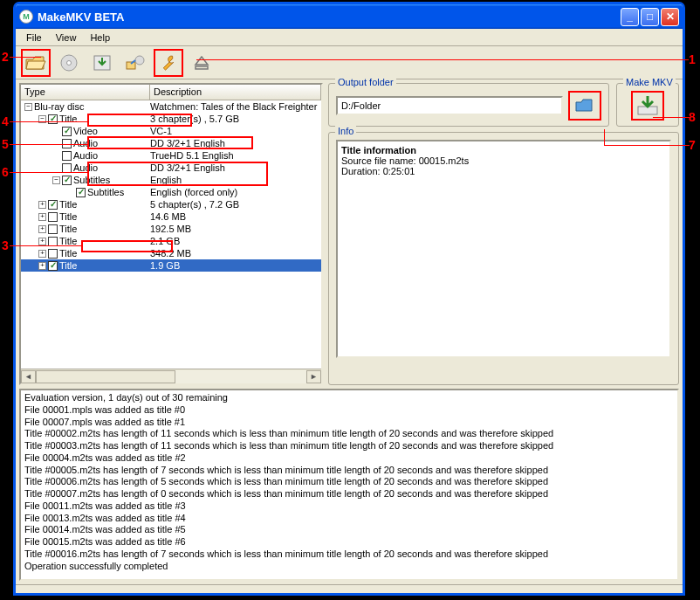  I want to click on save-button, so click(102, 63).